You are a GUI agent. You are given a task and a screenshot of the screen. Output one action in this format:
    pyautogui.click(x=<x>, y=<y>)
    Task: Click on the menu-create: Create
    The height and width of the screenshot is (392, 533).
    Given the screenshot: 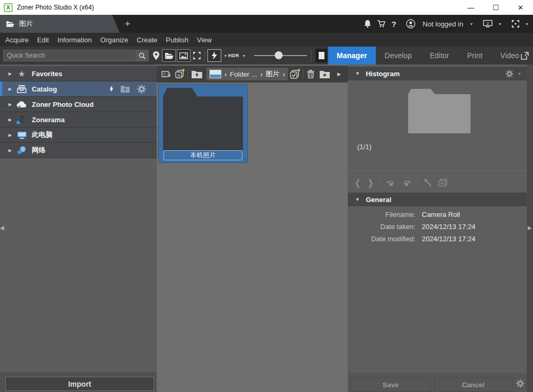 What is the action you would take?
    pyautogui.click(x=147, y=40)
    